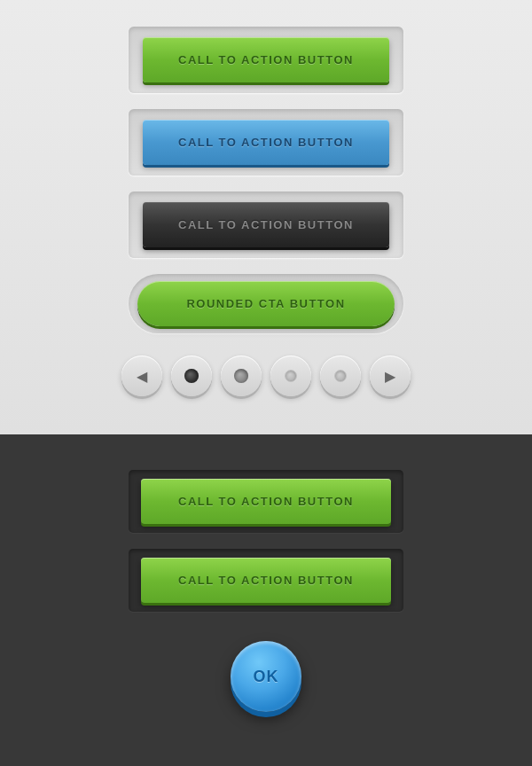  I want to click on ok-button: OK, so click(266, 676).